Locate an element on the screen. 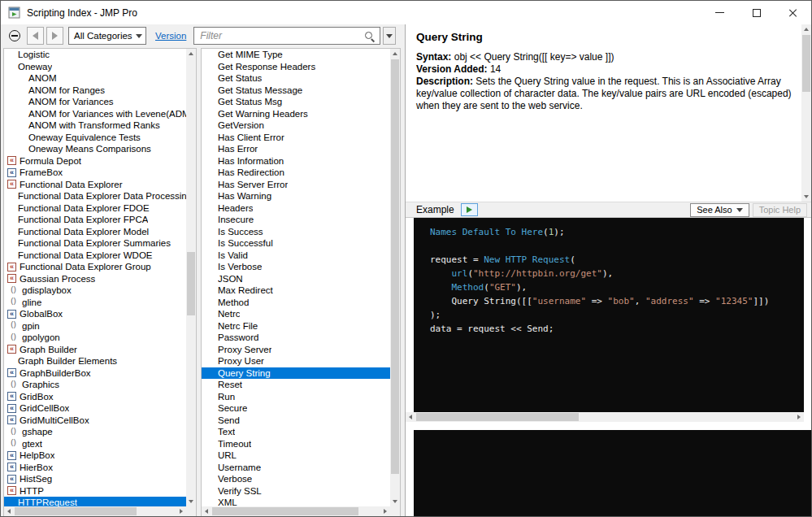  method-item-has-redirection: Has Redirection is located at coordinates (296, 172).